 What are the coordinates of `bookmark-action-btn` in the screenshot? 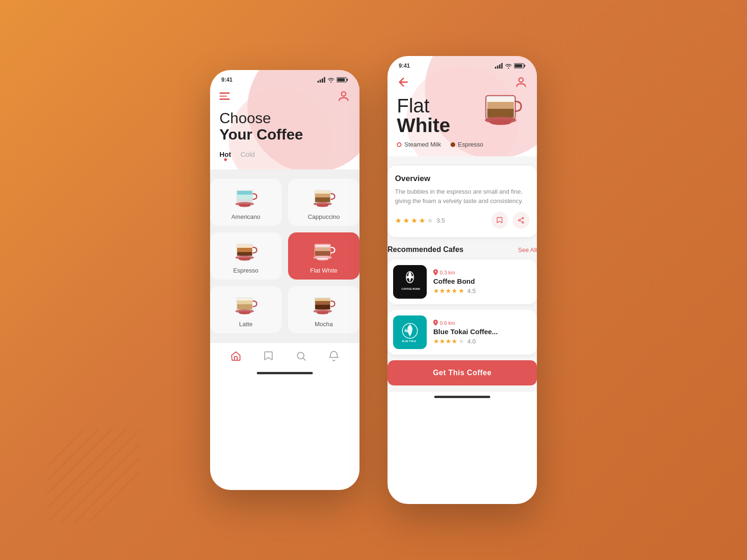 It's located at (500, 220).